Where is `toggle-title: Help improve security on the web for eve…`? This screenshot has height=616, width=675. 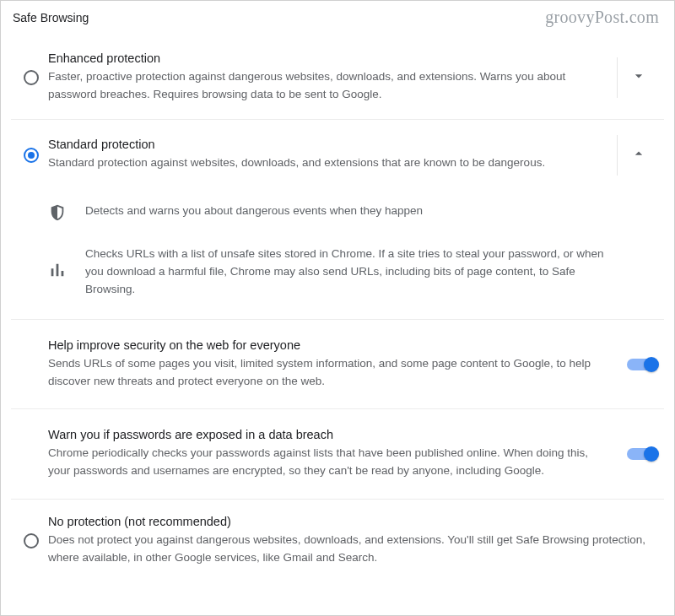
toggle-title: Help improve security on the web for eve… is located at coordinates (329, 345).